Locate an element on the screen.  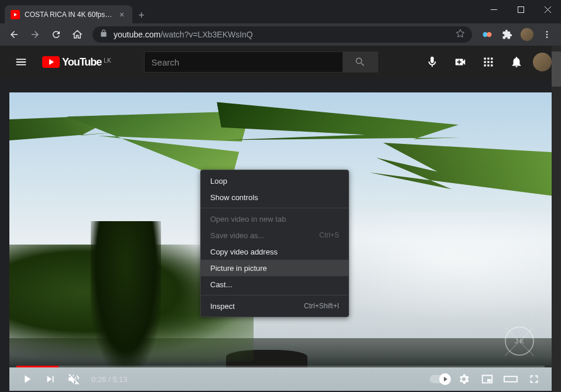
window-titlebar: COSTA RICA IN 4K 60fps HDR (U... × + is located at coordinates (280, 12).